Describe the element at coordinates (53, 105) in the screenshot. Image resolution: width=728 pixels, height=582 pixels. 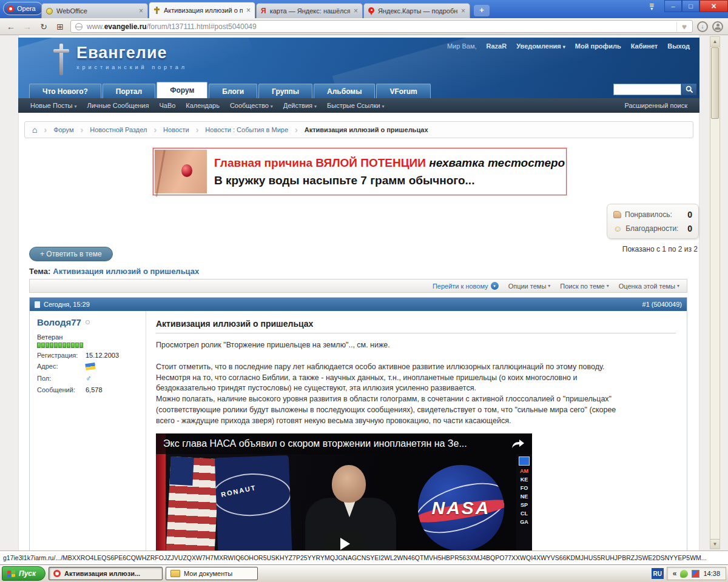
I see `subnav-new-posts: Новые Посты▾` at that location.